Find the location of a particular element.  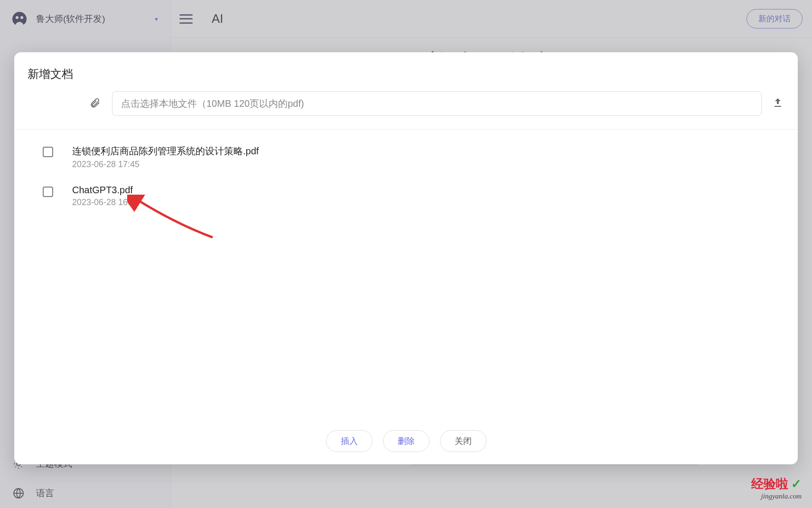

file-info: 连锁便利店商品陈列管理系统的设计策略.pdf 2023-06-28 17:45 is located at coordinates (165, 157).